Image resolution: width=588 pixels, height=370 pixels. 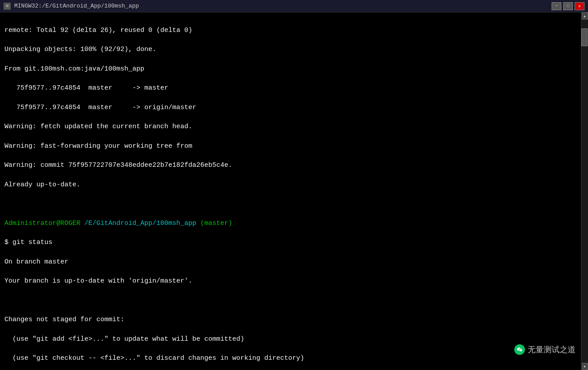 I want to click on terminal-line: Changes not staged for commit:, so click(x=290, y=320).